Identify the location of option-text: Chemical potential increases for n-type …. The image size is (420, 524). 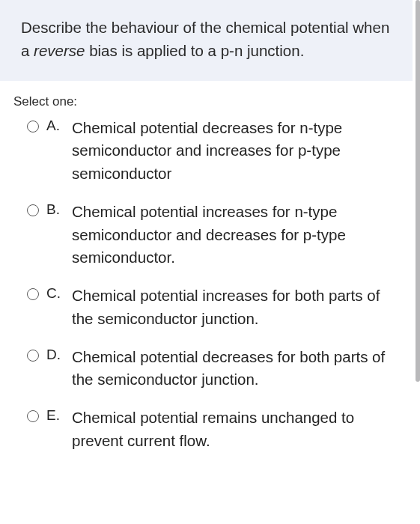
(238, 235).